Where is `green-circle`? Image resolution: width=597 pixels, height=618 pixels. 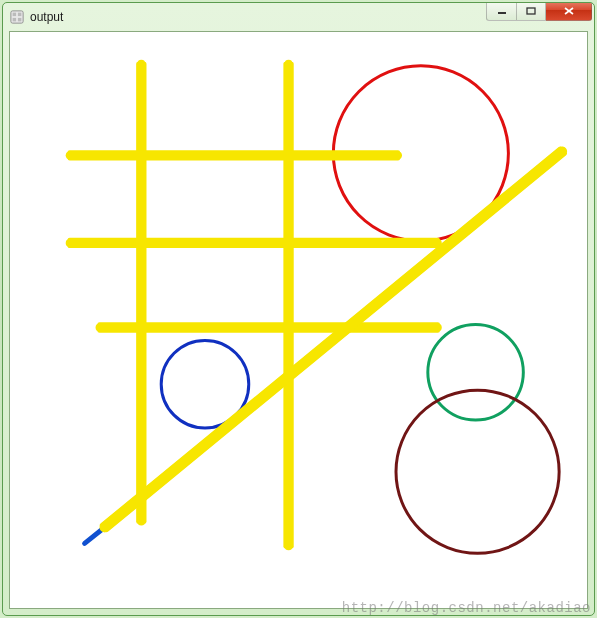
green-circle is located at coordinates (476, 372).